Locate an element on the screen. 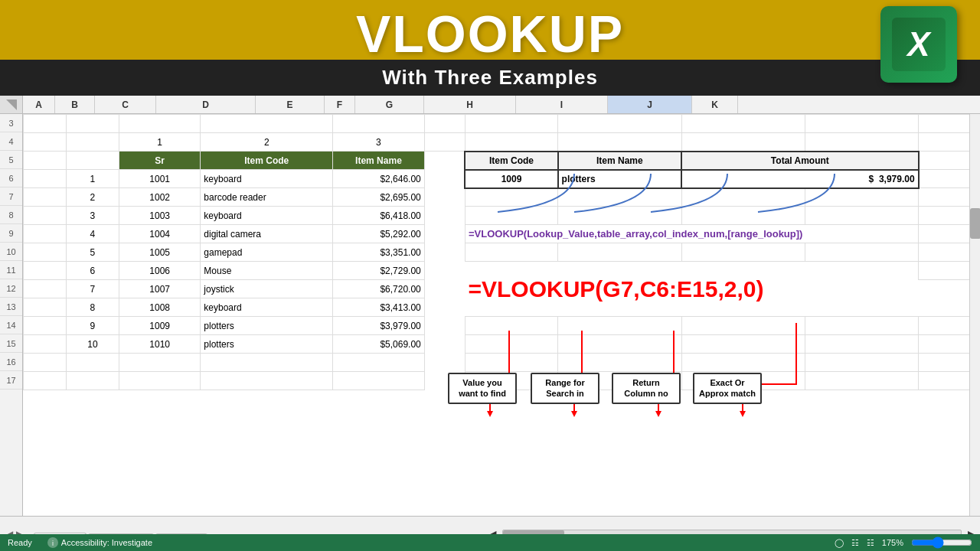 The image size is (980, 551). row-num-7: 7 is located at coordinates (11, 197).